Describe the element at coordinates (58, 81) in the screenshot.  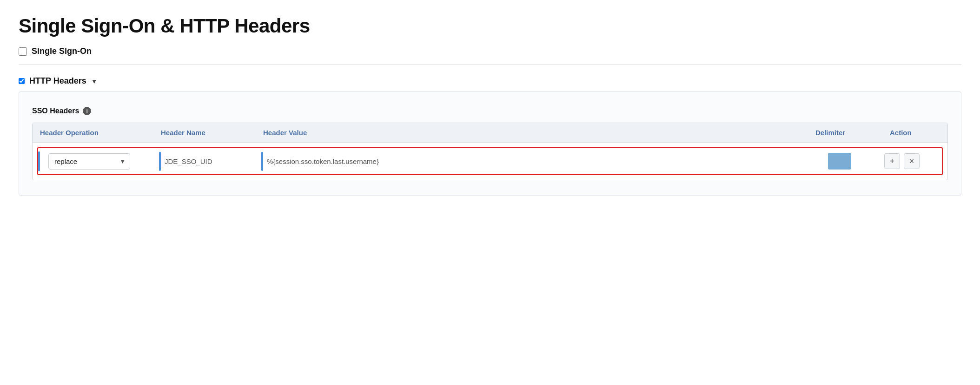
I see `http-headers-label: HTTP Headers` at that location.